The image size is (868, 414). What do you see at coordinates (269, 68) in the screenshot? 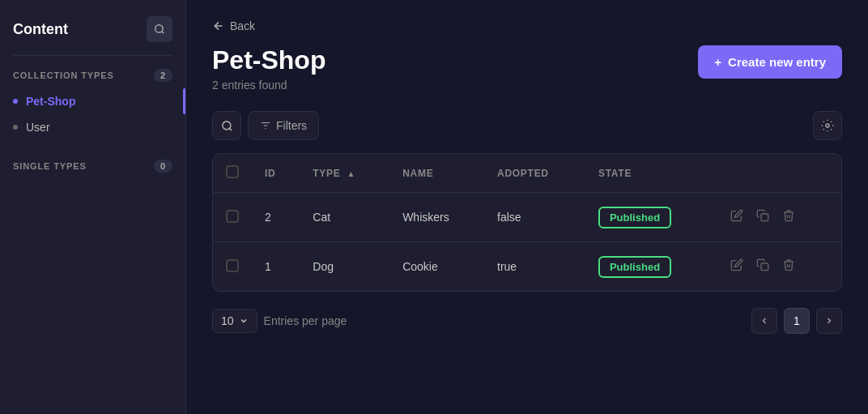
I see `page-title-group: Pet-Shop 2 entries found` at bounding box center [269, 68].